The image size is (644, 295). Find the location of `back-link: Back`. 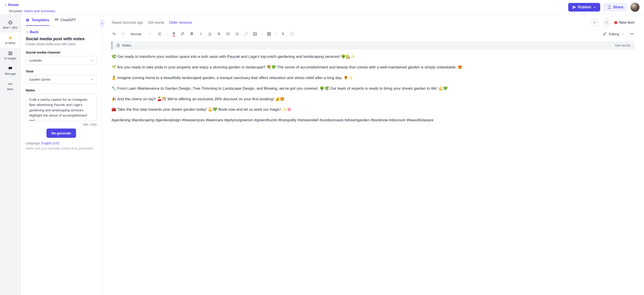

back-link: Back is located at coordinates (61, 33).